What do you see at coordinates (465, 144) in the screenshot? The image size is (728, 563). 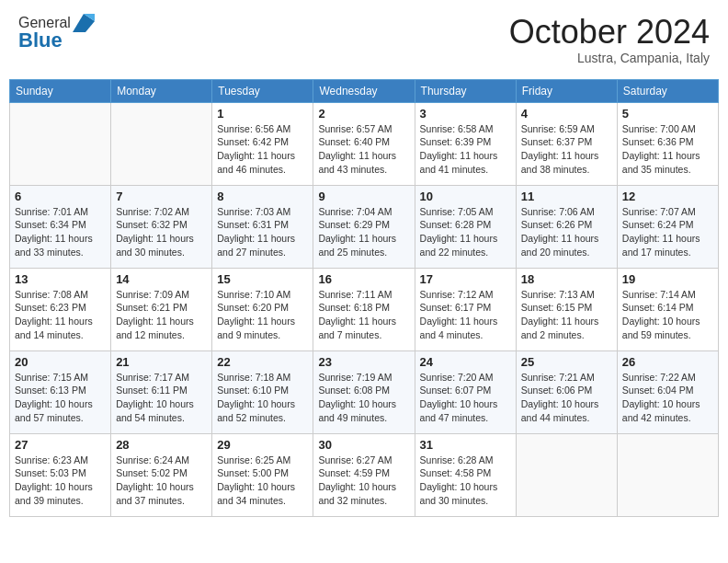 I see `calendar-cell: 3Sunrise: 6:58 AM Sunset: 6:39 PM Daylig…` at bounding box center [465, 144].